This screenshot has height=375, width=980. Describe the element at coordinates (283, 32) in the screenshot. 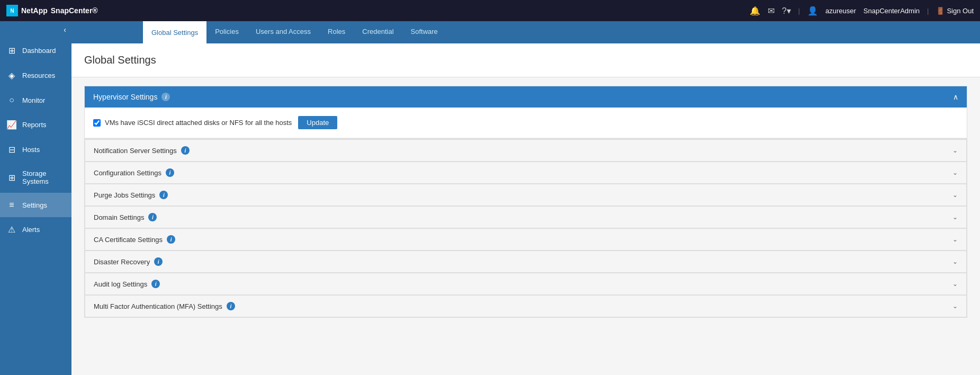

I see `tab-users-access-label: Users and Access` at that location.